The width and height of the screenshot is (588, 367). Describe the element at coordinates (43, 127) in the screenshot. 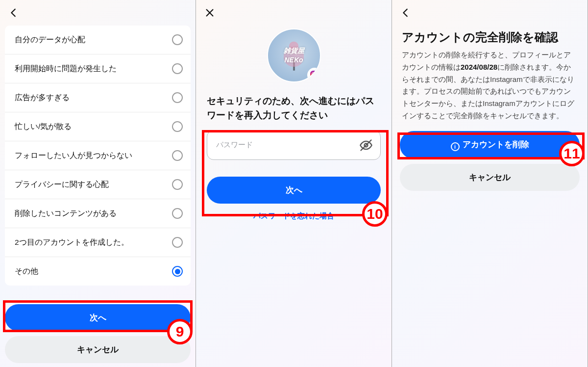

I see `reason-label: 忙しい/気が散る` at that location.